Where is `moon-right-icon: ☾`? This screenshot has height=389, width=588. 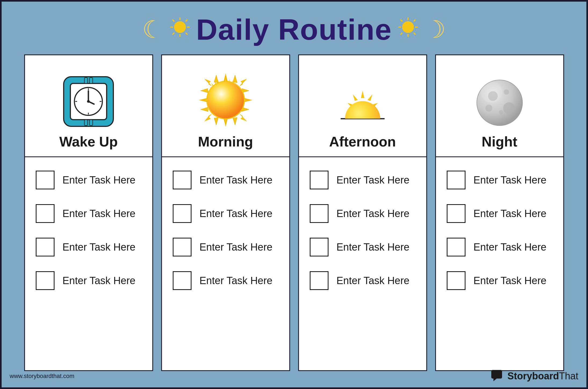 moon-right-icon: ☾ is located at coordinates (435, 30).